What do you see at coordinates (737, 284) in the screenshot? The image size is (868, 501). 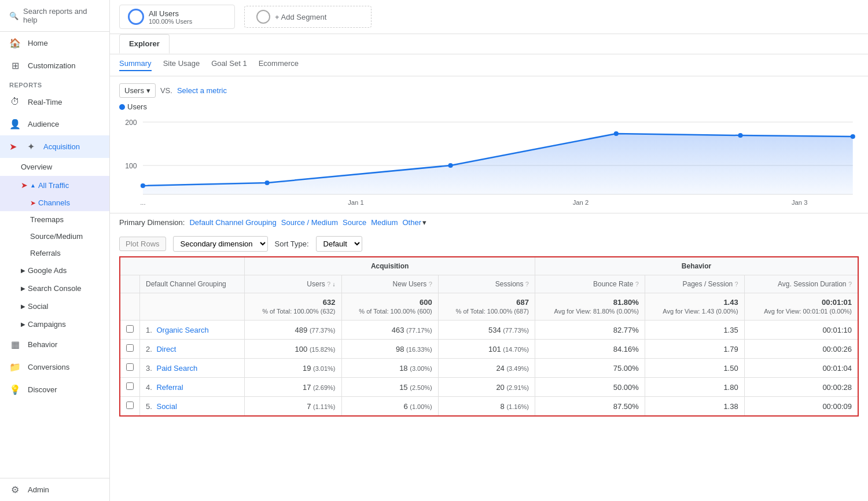 I see `pages-session-info-icon: ?` at bounding box center [737, 284].